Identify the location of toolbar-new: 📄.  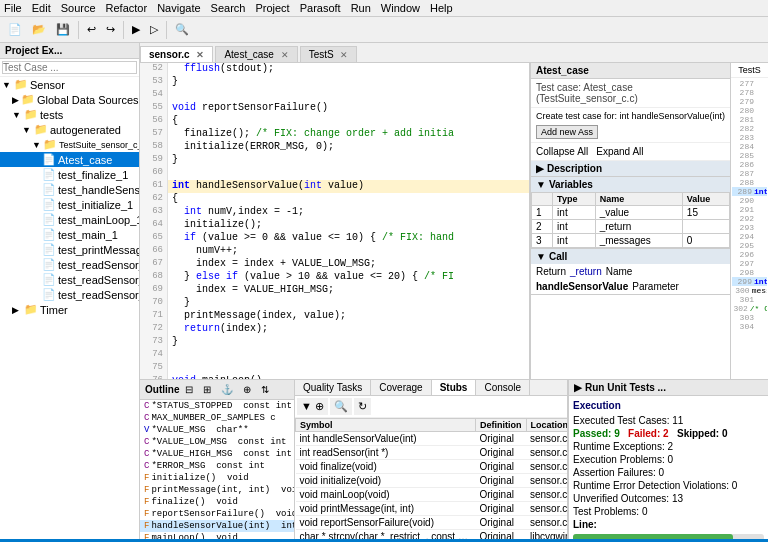
(15, 30).